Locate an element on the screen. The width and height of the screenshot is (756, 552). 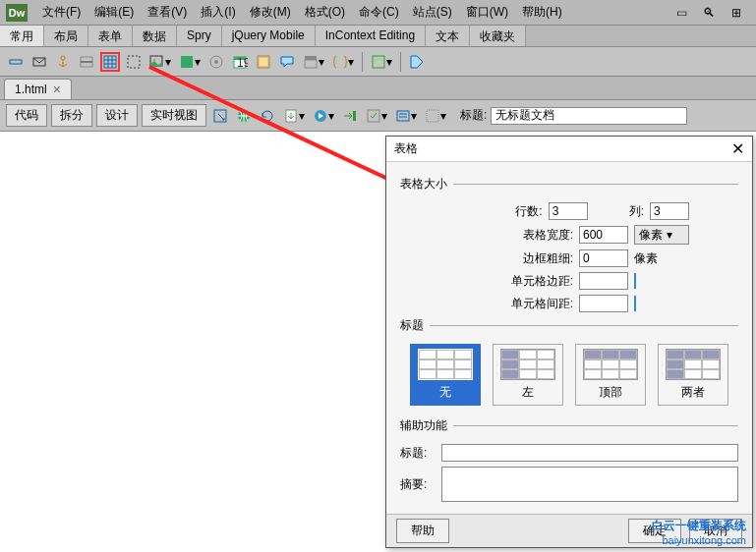
tab-incontext: InContext Editing is located at coordinates (371, 35).